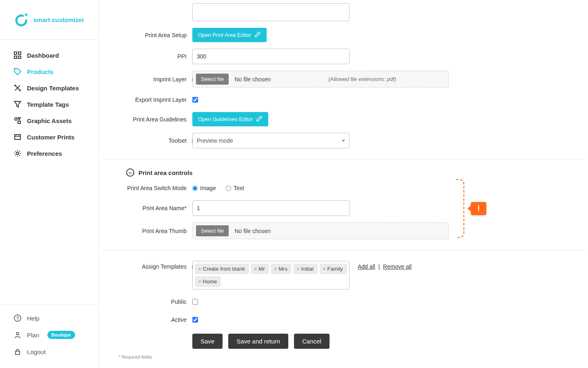  What do you see at coordinates (208, 188) in the screenshot?
I see `radio-label: Image` at bounding box center [208, 188].